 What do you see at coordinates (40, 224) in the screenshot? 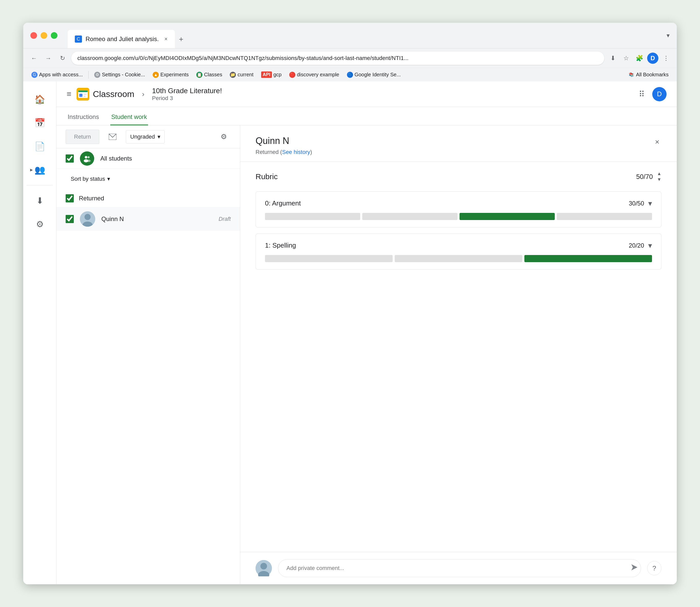
I see `nav-settings-button: ⚙` at bounding box center [40, 224].